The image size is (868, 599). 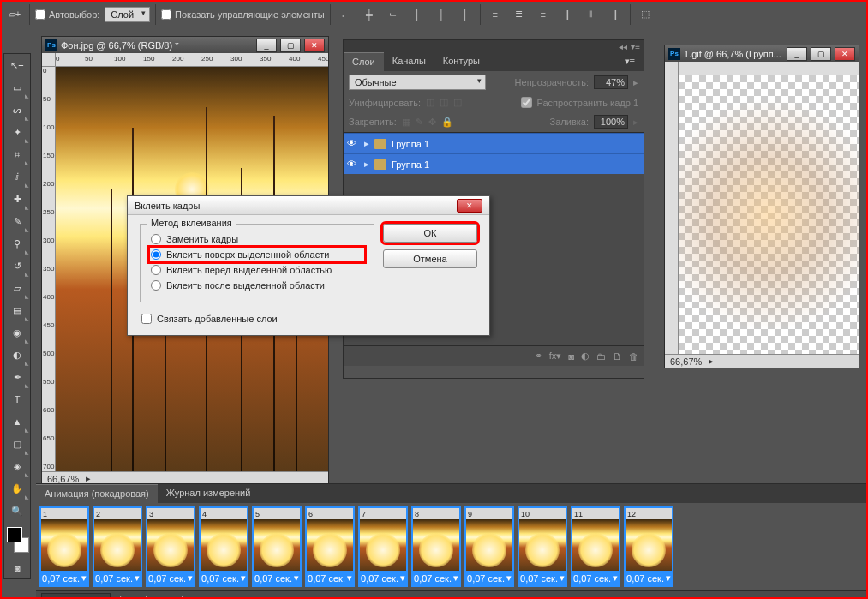 I want to click on type-tool-icon: T, so click(x=17, y=399).